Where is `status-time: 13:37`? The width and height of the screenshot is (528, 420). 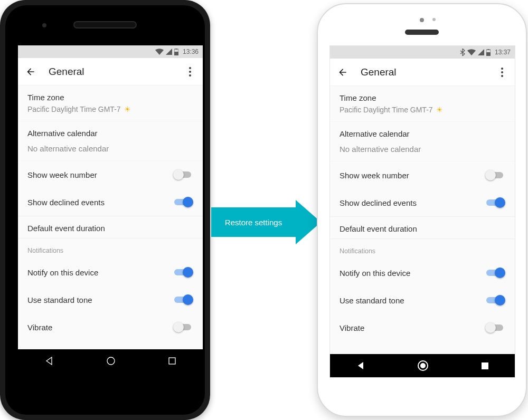 status-time: 13:37 is located at coordinates (503, 52).